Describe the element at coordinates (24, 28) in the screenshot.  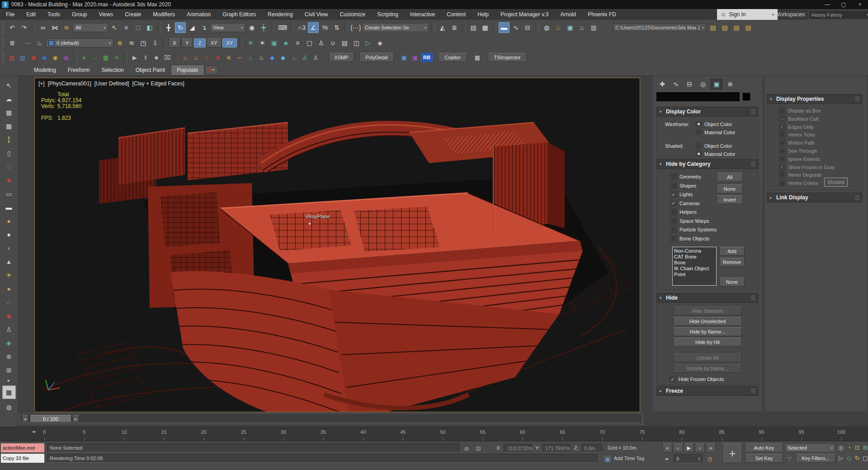
I see `redo-icon: ↷` at that location.